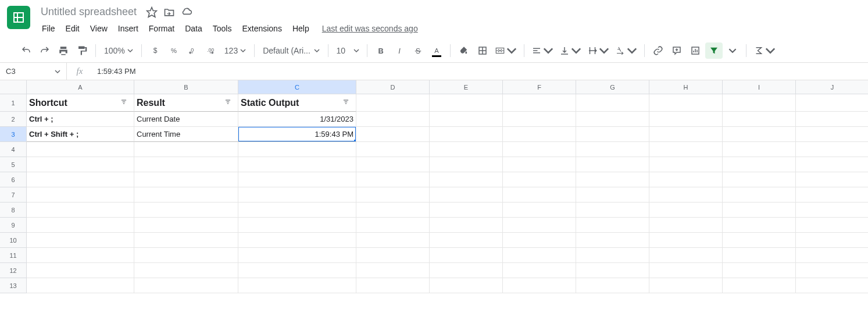 This screenshot has width=868, height=309. What do you see at coordinates (466, 134) in the screenshot?
I see `cell-E3` at bounding box center [466, 134].